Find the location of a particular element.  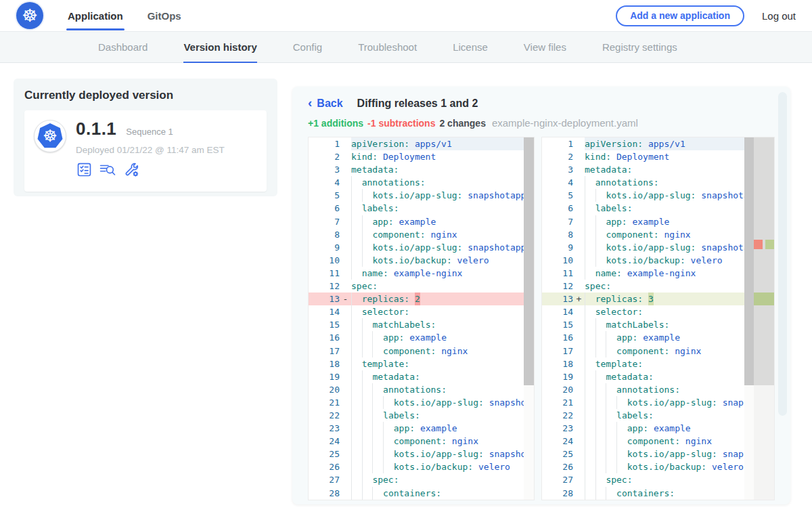

release-notes-icon is located at coordinates (84, 169).